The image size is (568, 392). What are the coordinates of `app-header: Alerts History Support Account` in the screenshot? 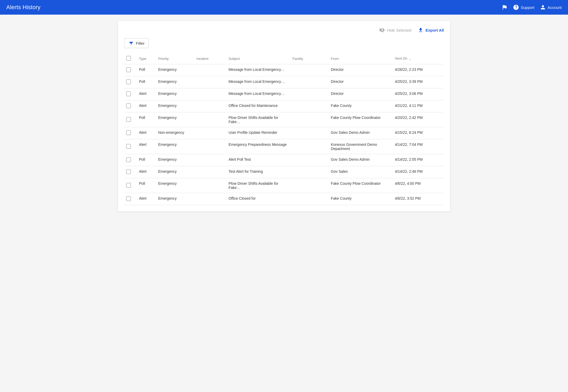 It's located at (284, 7).